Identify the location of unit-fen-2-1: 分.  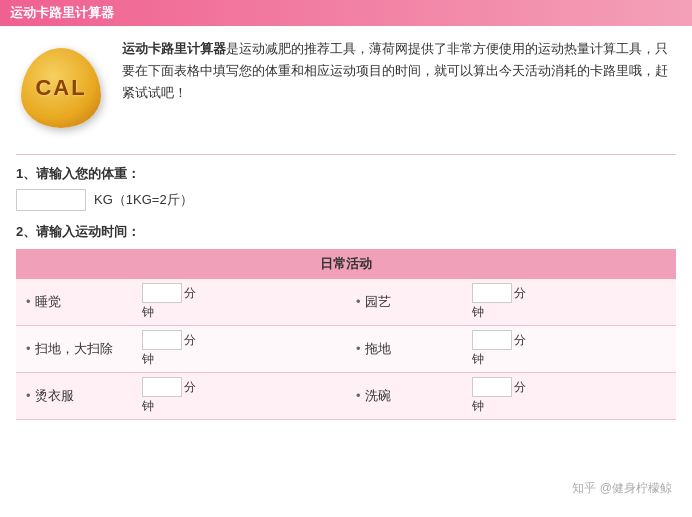
(190, 340).